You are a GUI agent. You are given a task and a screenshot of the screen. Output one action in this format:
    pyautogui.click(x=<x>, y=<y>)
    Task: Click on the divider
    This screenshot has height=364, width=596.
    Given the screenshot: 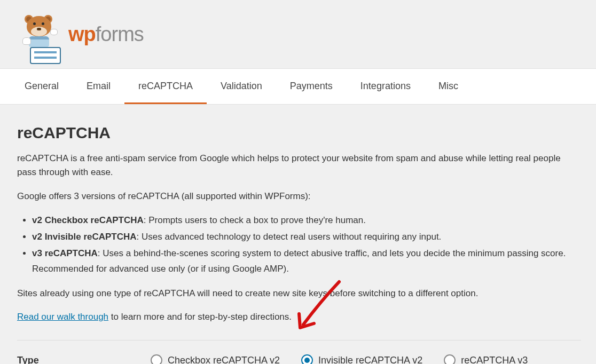 What is the action you would take?
    pyautogui.click(x=299, y=341)
    